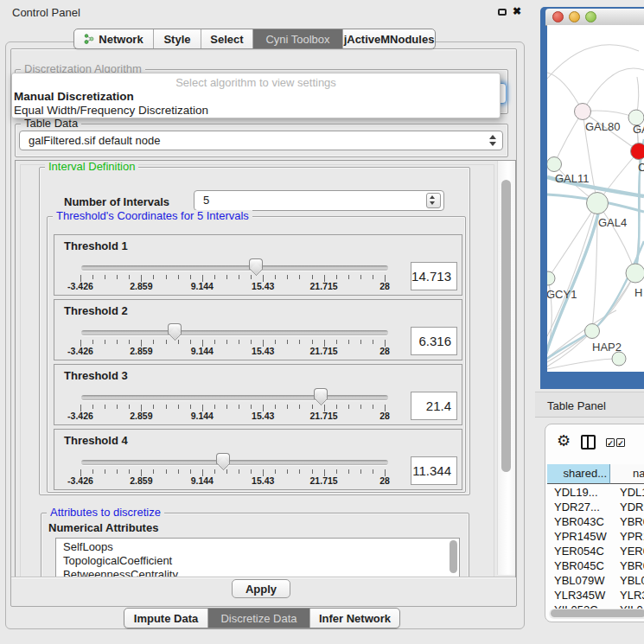 The width and height of the screenshot is (644, 644). Describe the element at coordinates (178, 39) in the screenshot. I see `tab-style: Style` at that location.